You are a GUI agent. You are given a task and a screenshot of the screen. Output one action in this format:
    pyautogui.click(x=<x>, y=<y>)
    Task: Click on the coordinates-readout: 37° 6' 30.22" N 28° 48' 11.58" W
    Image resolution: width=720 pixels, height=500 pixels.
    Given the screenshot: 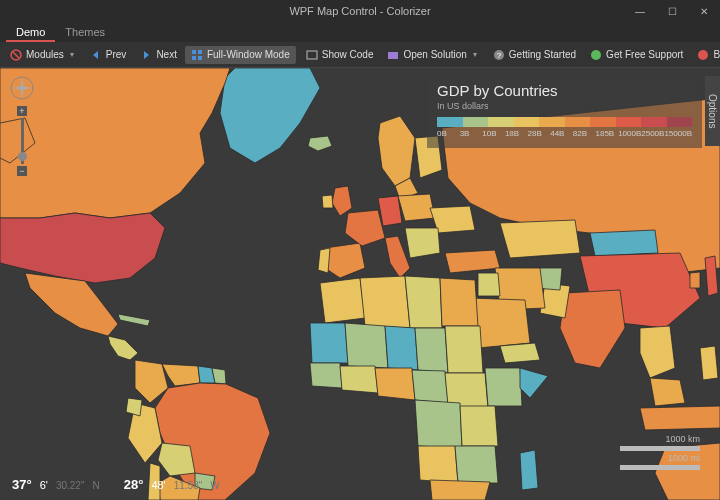 What is the action you would take?
    pyautogui.click(x=116, y=484)
    